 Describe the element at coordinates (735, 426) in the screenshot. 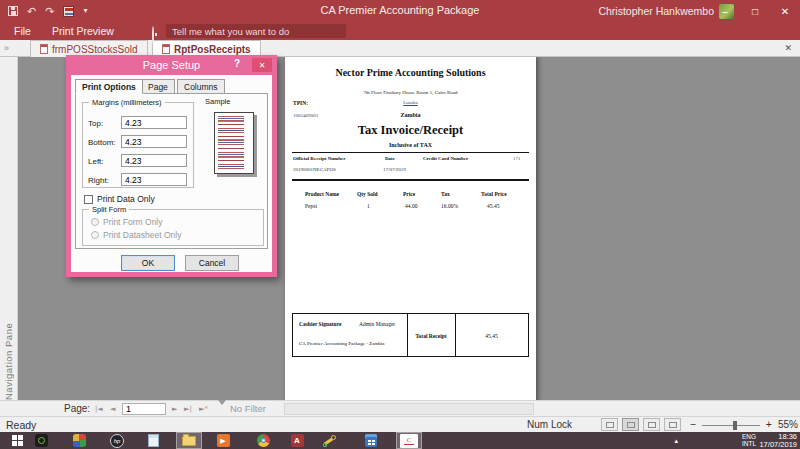

I see `zoom-slider-thumb` at that location.